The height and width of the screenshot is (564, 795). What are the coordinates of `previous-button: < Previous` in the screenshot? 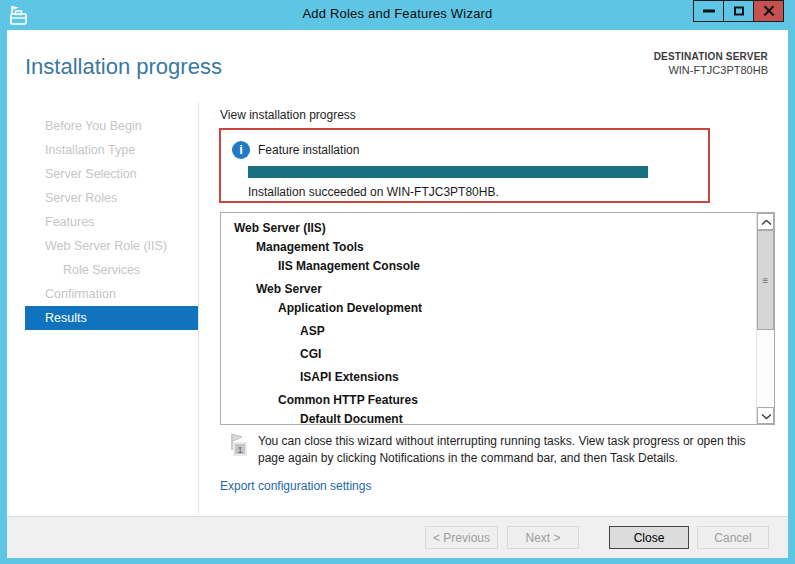 It's located at (462, 538).